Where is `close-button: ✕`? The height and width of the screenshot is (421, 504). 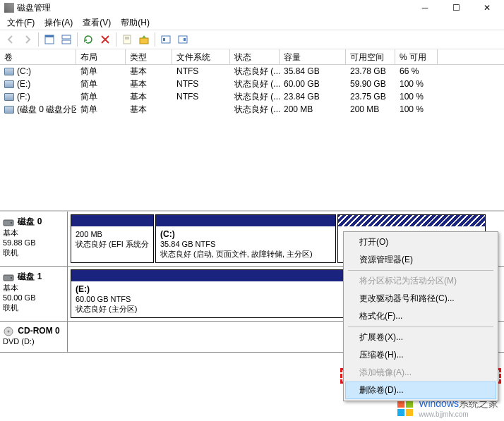 close-button: ✕ is located at coordinates (487, 8).